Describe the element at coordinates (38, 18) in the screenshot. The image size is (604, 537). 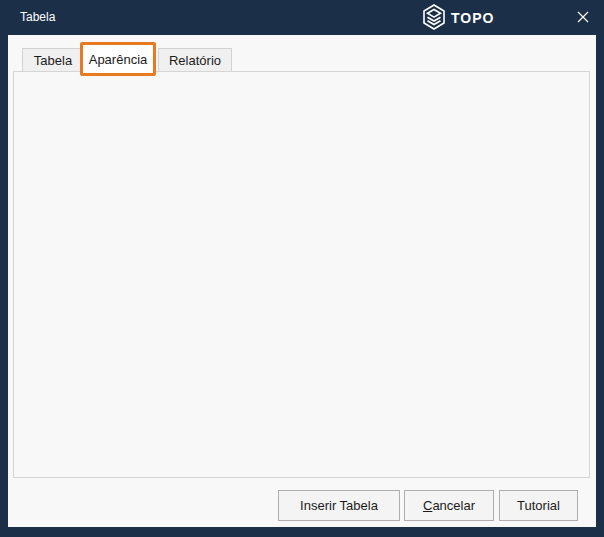
I see `window-title: Tabela` at that location.